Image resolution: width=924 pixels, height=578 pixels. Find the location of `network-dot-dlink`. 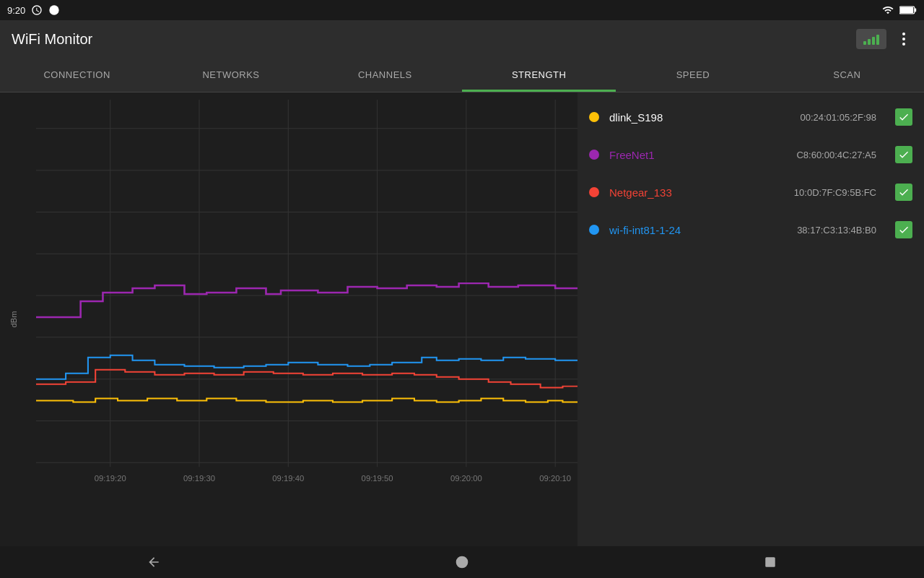

network-dot-dlink is located at coordinates (594, 117).